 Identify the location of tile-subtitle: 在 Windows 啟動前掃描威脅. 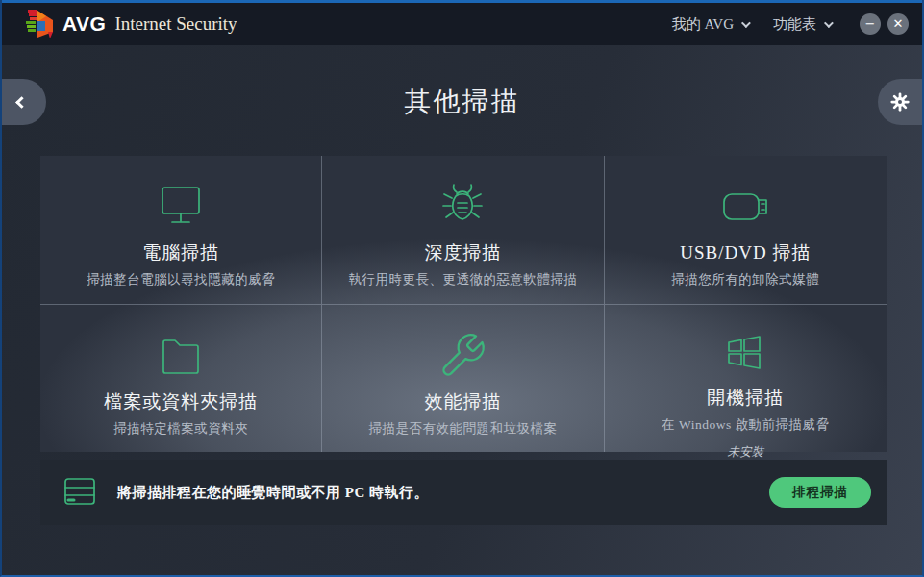
(745, 425).